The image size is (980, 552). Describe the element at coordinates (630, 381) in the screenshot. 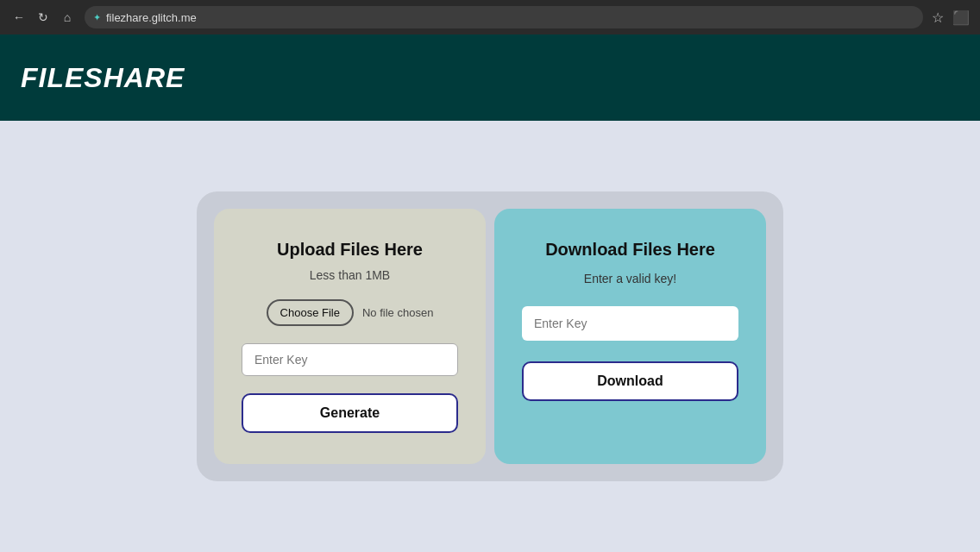

I see `download-button: Download` at that location.